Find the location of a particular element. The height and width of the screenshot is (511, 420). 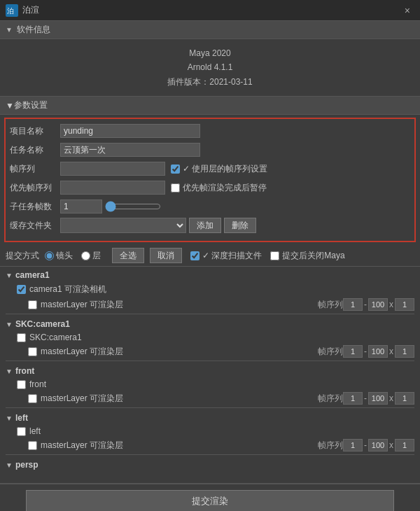

left-label: left is located at coordinates (35, 431).